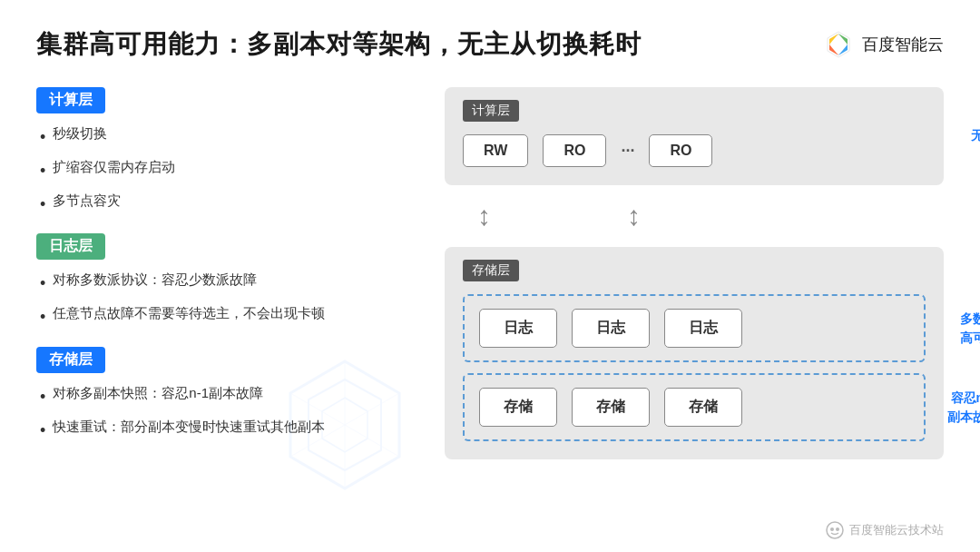 This screenshot has width=980, height=552. I want to click on compute-section: 计算层 • 秒级切换 • 扩缩容仅需内存启动 • 多节点容灾, so click(227, 153).